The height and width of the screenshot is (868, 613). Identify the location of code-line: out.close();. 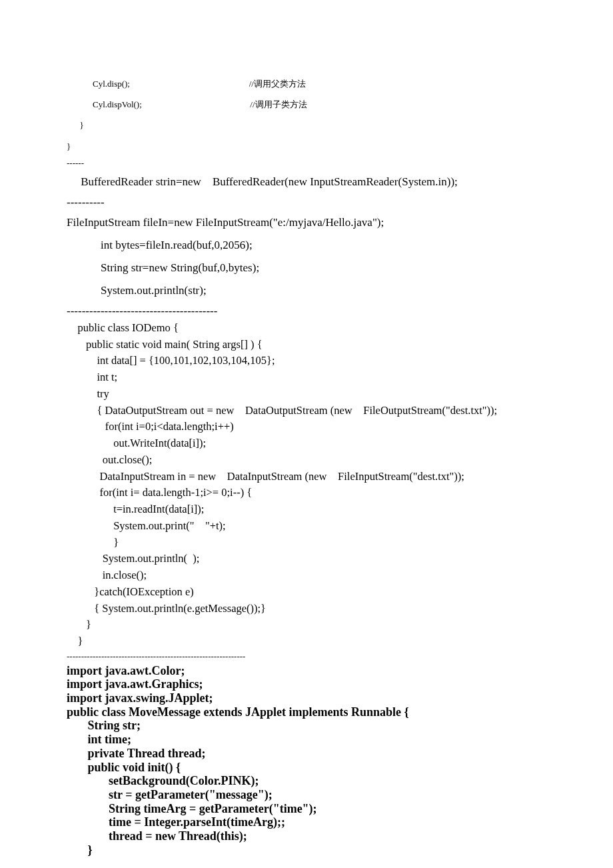
(109, 460).